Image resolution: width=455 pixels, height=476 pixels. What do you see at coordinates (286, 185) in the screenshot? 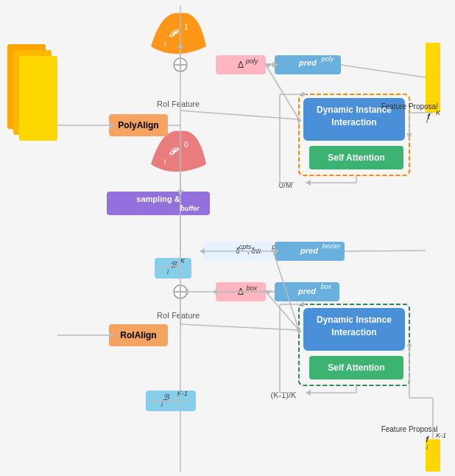
I see `svg-text: 0/M` at bounding box center [286, 185].